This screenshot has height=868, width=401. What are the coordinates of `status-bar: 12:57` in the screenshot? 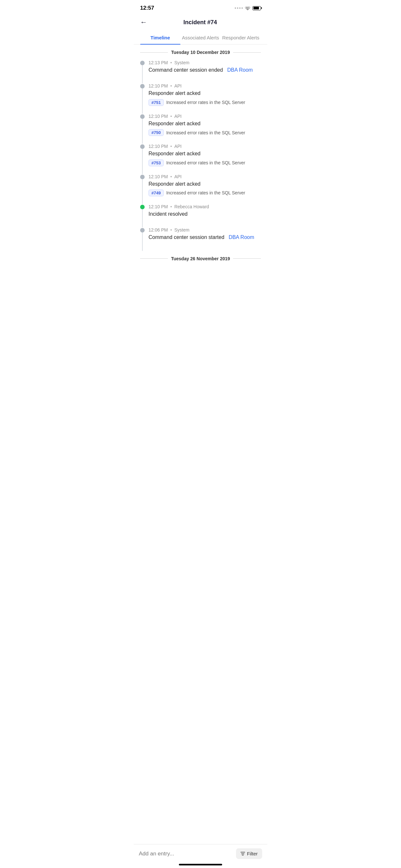 It's located at (201, 7).